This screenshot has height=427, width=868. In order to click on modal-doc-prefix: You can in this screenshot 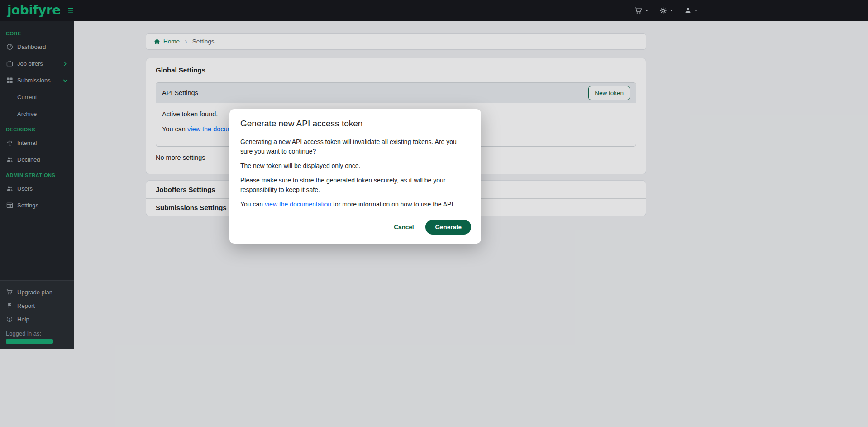, I will do `click(253, 204)`.